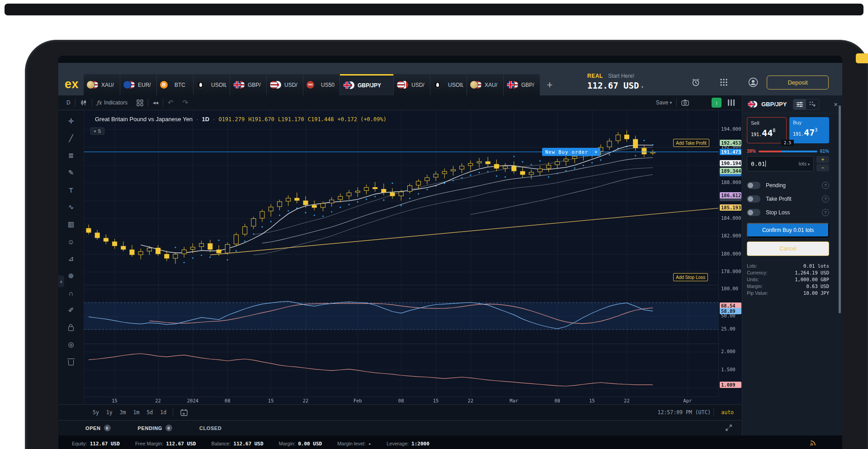  Describe the element at coordinates (211, 428) in the screenshot. I see `positions-tab-closed: CLOSED` at that location.